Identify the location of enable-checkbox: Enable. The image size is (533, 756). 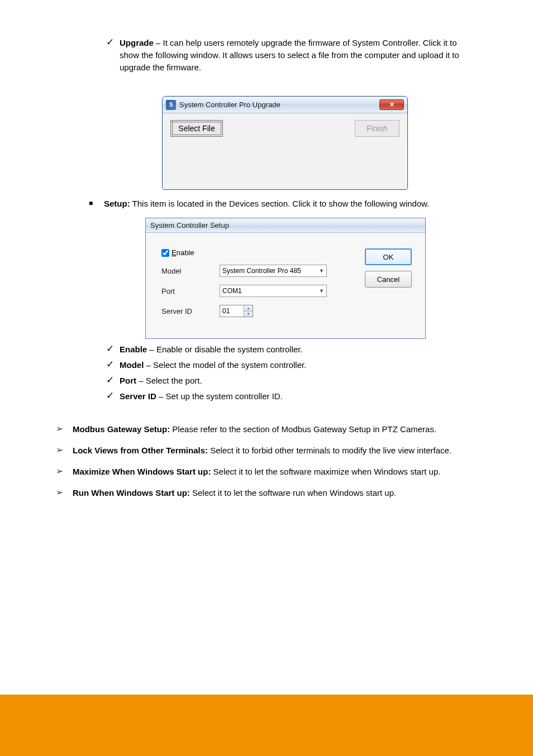
(178, 252).